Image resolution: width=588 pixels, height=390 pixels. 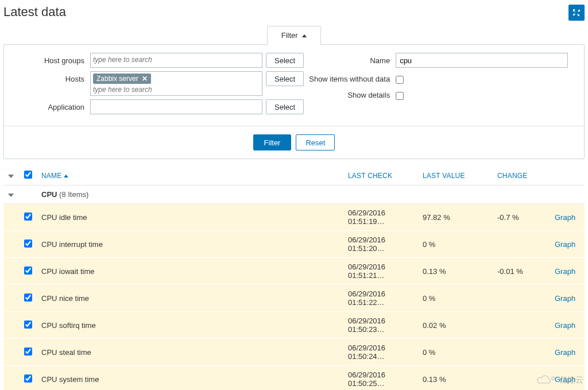 What do you see at coordinates (285, 107) in the screenshot?
I see `application-select-button: Select` at bounding box center [285, 107].